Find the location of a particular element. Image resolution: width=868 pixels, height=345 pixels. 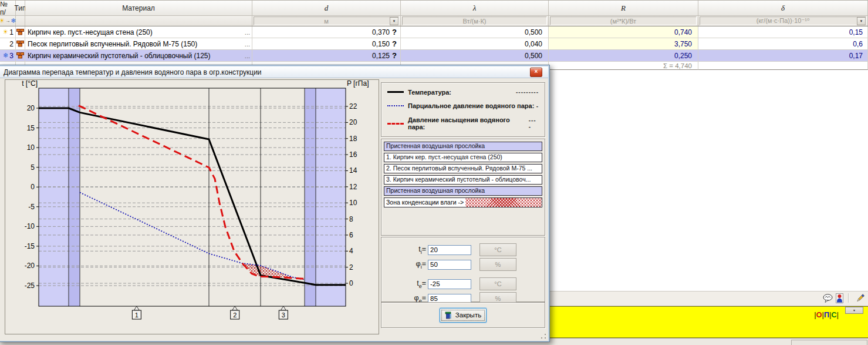

unit-button: % is located at coordinates (498, 264).